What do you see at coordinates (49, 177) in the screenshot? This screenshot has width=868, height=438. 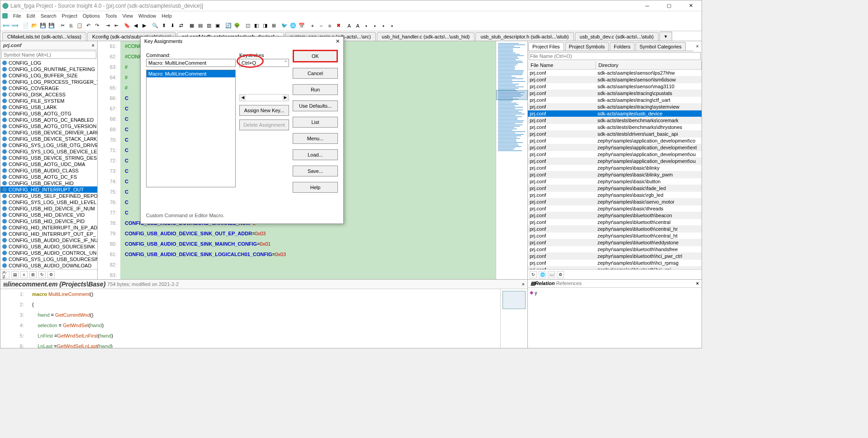 I see `symbol-item: CONFIG_USB_AOTG_DC_FS` at bounding box center [49, 177].